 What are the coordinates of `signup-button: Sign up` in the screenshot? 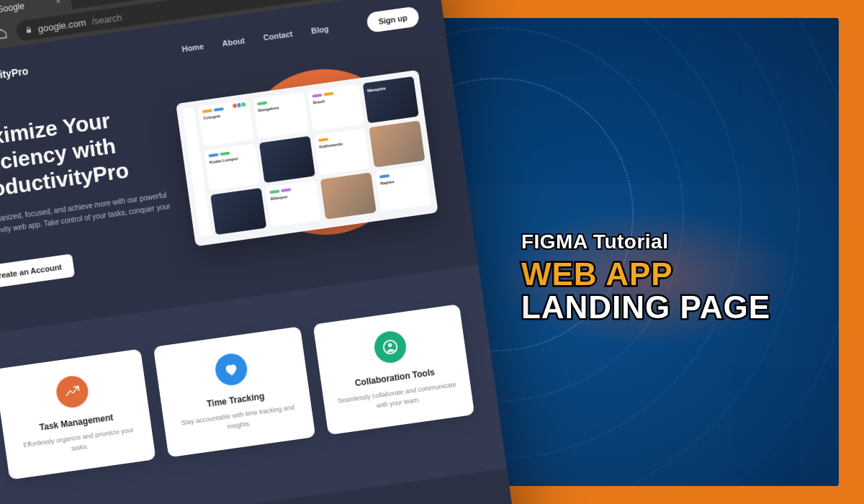 It's located at (393, 19).